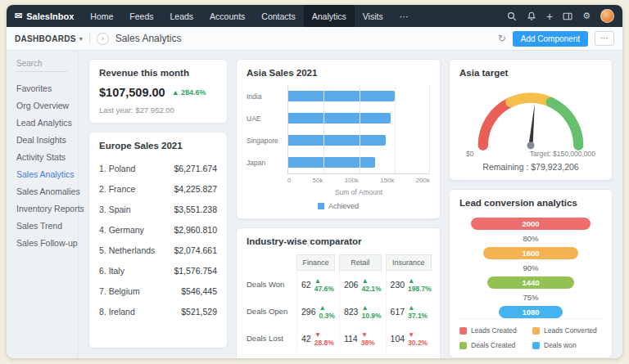 This screenshot has height=364, width=629. I want to click on top-nav: Home Feeds Leads Accounts Contacts Analy…, so click(249, 16).